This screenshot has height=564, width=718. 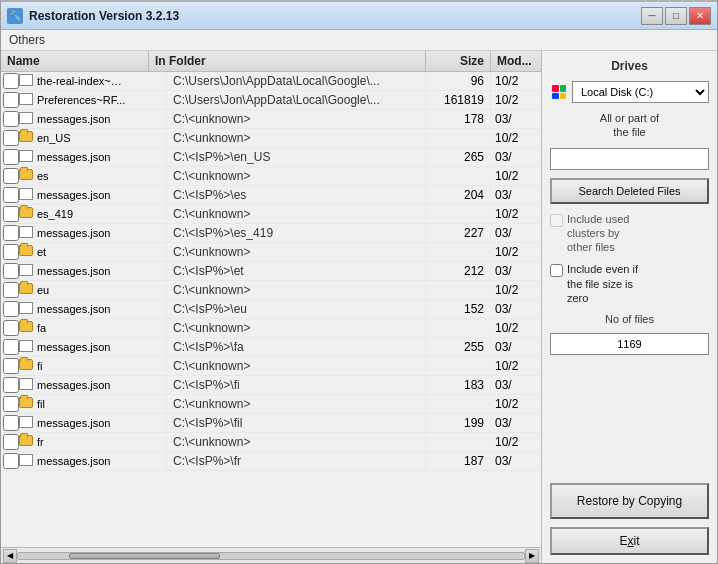 What do you see at coordinates (93, 16) in the screenshot?
I see `title-bar-left: 🔧 Restoration Version 3.2.13` at bounding box center [93, 16].